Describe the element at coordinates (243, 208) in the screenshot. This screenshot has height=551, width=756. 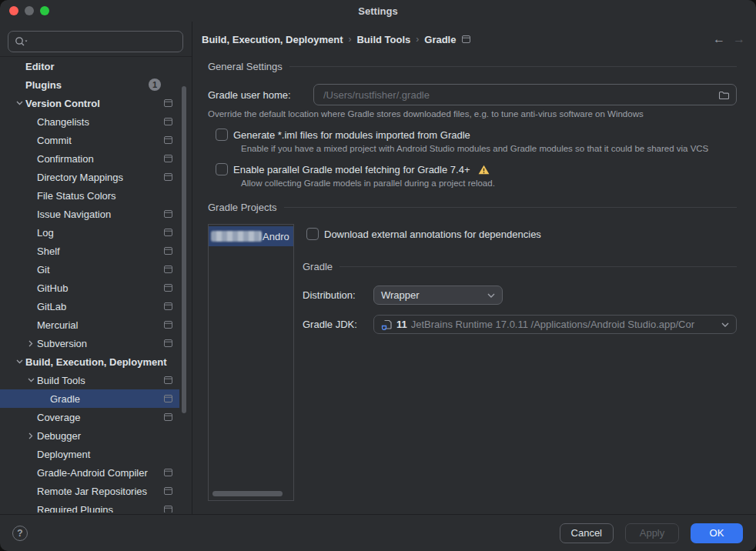
I see `section-title: Gradle Projects` at that location.